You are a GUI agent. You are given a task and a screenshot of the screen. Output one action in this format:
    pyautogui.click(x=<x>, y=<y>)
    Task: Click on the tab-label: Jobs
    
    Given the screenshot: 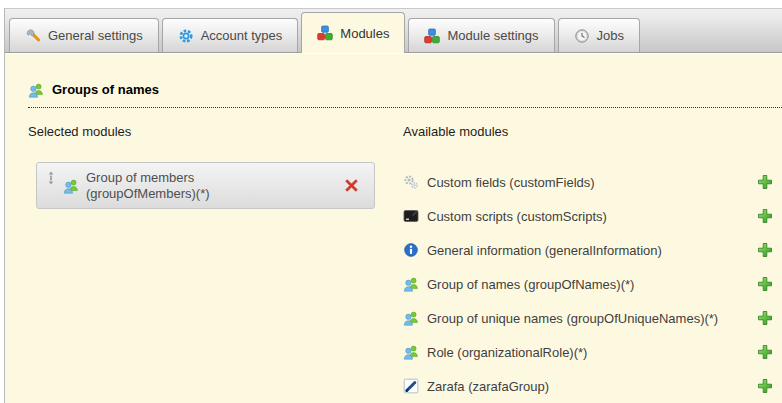 What is the action you would take?
    pyautogui.click(x=610, y=36)
    